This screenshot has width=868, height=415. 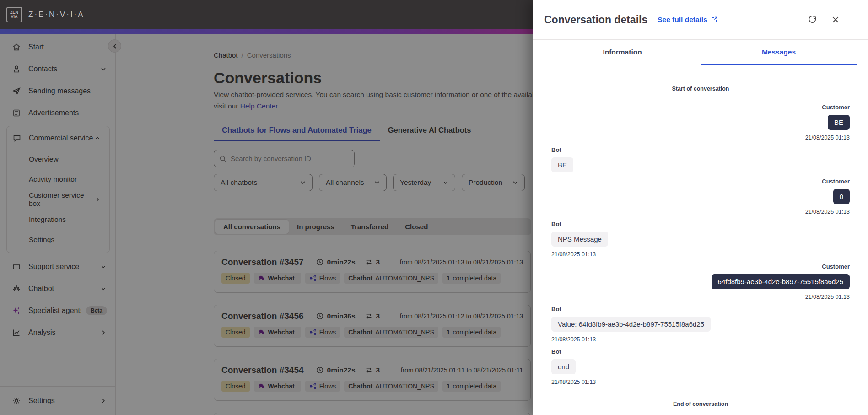 I want to click on zenvia-logo-icon: ZENVIA, so click(x=14, y=15).